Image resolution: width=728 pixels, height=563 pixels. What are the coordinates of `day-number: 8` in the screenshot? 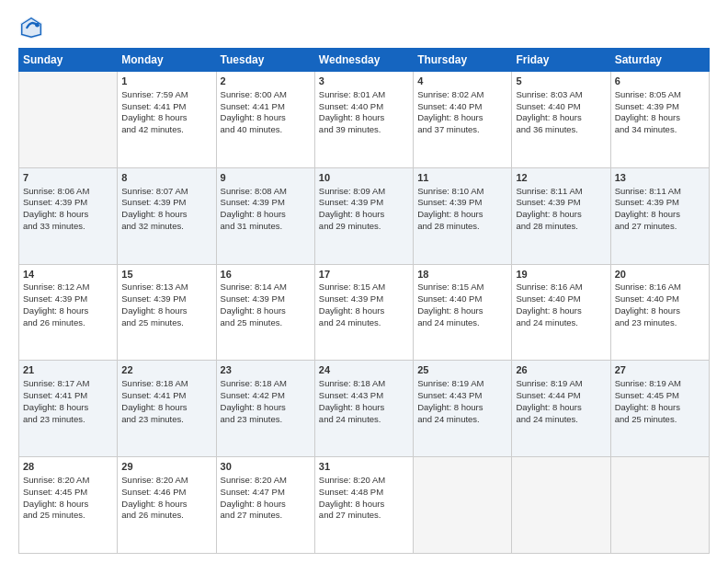 It's located at (166, 178).